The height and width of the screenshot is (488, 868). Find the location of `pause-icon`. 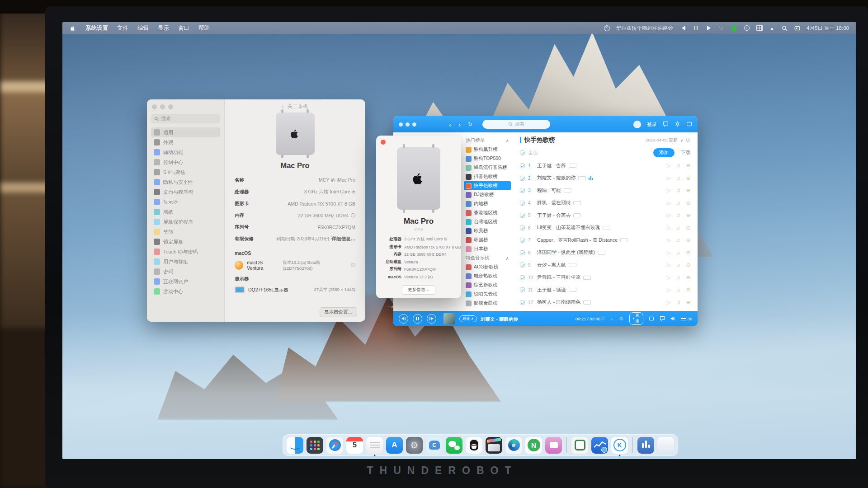

pause-icon is located at coordinates (696, 28).